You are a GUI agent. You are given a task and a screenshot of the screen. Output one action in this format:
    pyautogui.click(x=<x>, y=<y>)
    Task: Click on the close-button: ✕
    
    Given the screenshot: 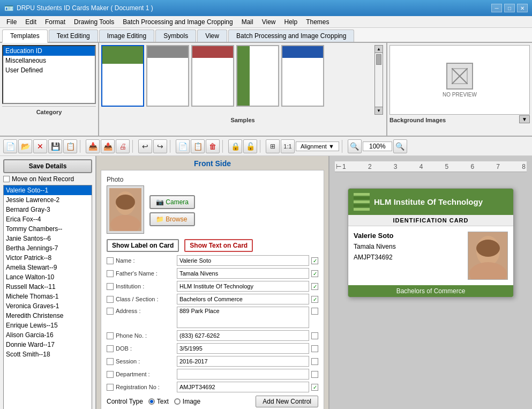 What is the action you would take?
    pyautogui.click(x=522, y=8)
    